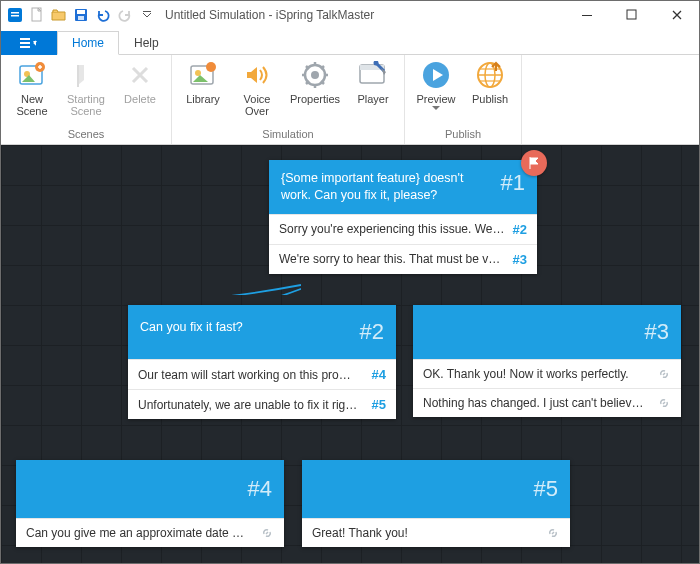  What do you see at coordinates (373, 92) in the screenshot?
I see `player-button: Player` at bounding box center [373, 92].